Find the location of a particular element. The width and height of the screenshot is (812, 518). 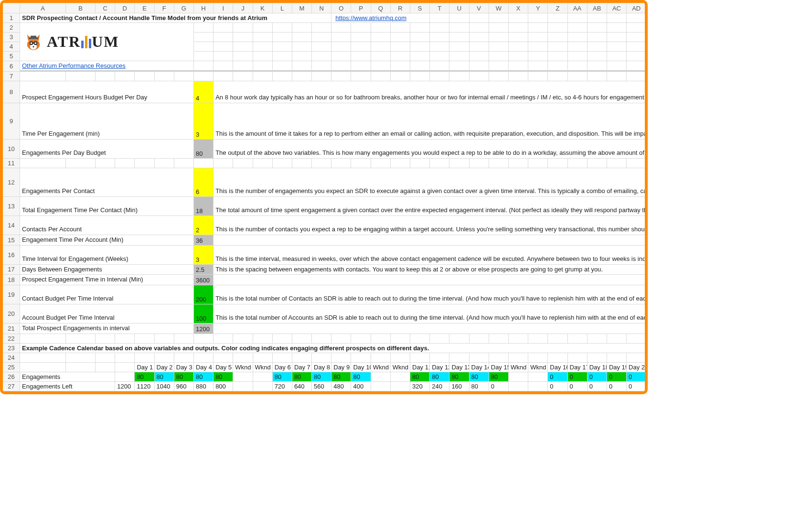

engagements-left-cell: 80 is located at coordinates (480, 387).